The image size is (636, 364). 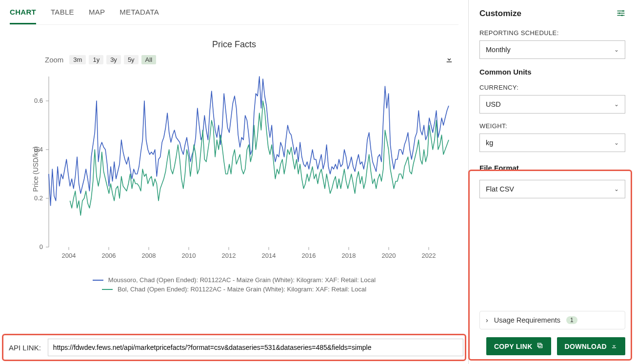 I want to click on tab-map: MAP, so click(x=97, y=16).